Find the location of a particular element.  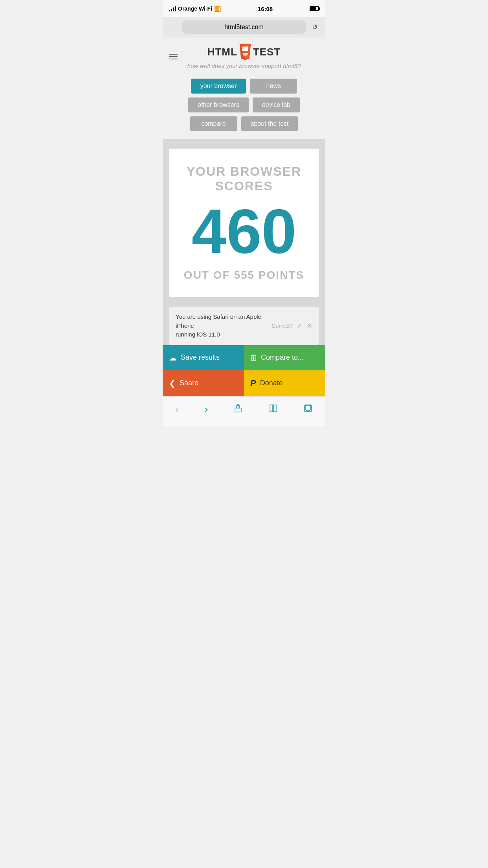

nav-row-3: compare about the test is located at coordinates (244, 124).